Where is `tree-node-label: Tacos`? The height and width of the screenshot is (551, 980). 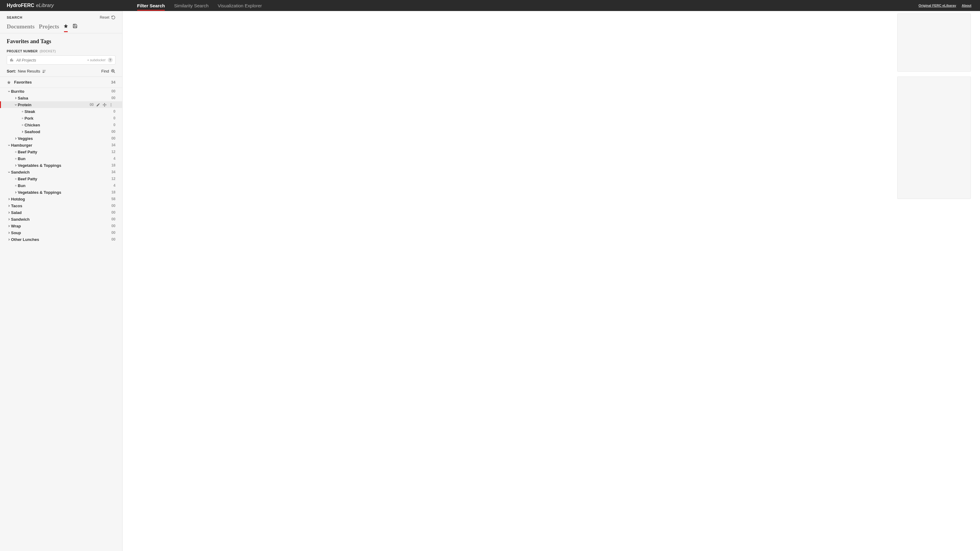 tree-node-label: Tacos is located at coordinates (17, 206).